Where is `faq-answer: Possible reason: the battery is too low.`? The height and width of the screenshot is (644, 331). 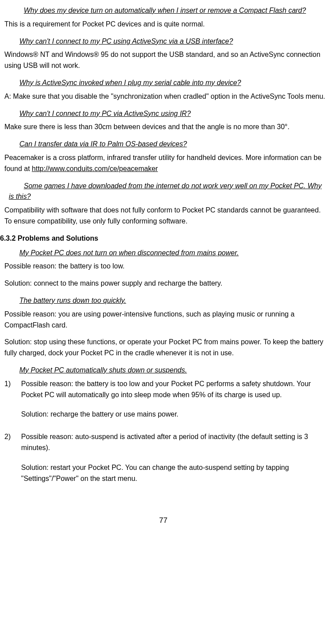 faq-answer: Possible reason: the battery is too low. is located at coordinates (166, 266).